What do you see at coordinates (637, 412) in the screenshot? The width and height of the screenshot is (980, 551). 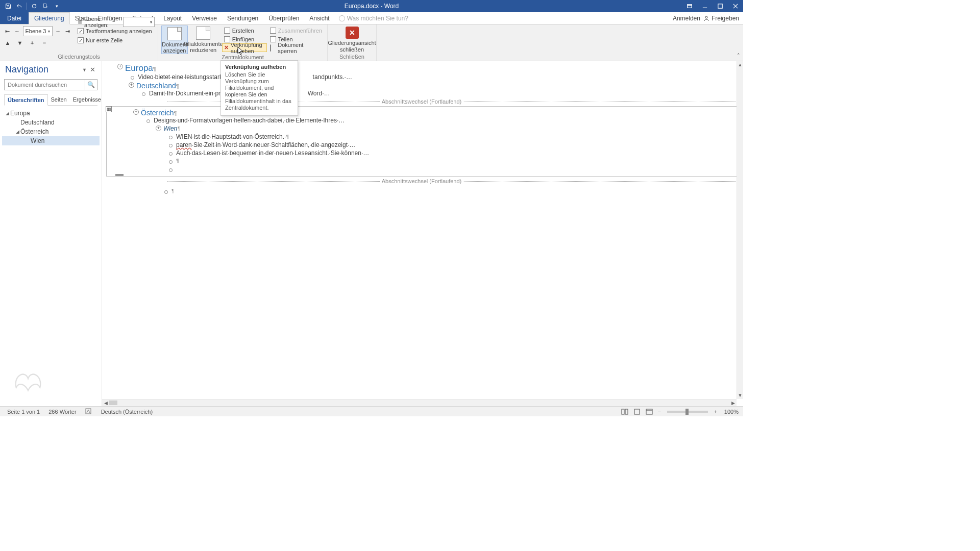 I see `view-print-button` at bounding box center [637, 412].